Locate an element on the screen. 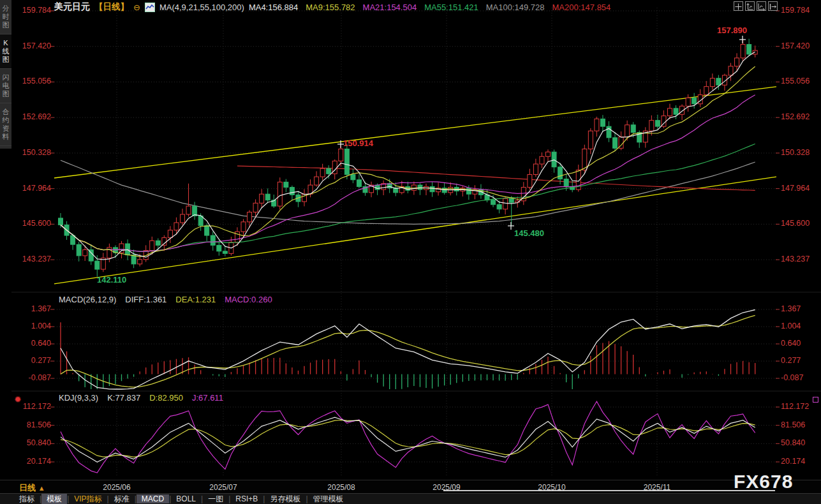 This screenshot has width=821, height=504. toolbar-item-一图: 一图 is located at coordinates (216, 499).